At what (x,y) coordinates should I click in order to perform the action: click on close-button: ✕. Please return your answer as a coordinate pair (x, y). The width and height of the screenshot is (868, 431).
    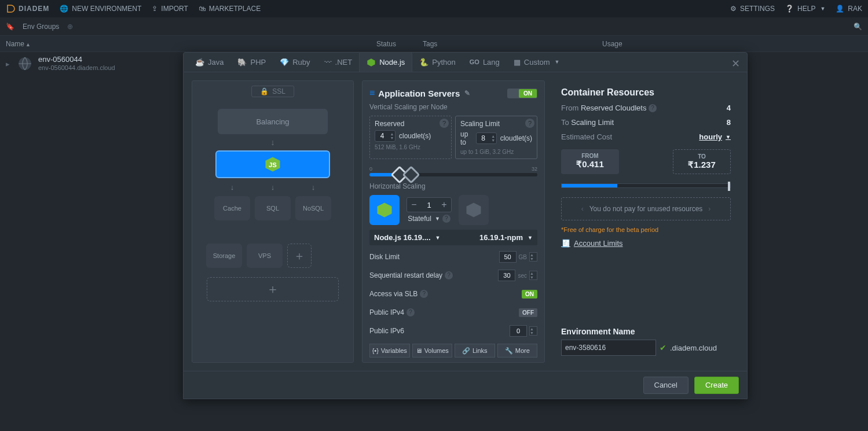
    Looking at the image, I should click on (735, 64).